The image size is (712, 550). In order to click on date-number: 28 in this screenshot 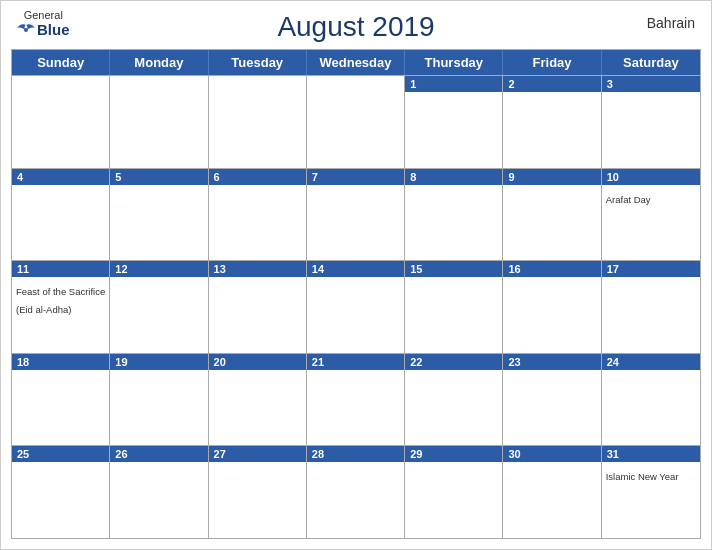, I will do `click(356, 454)`.